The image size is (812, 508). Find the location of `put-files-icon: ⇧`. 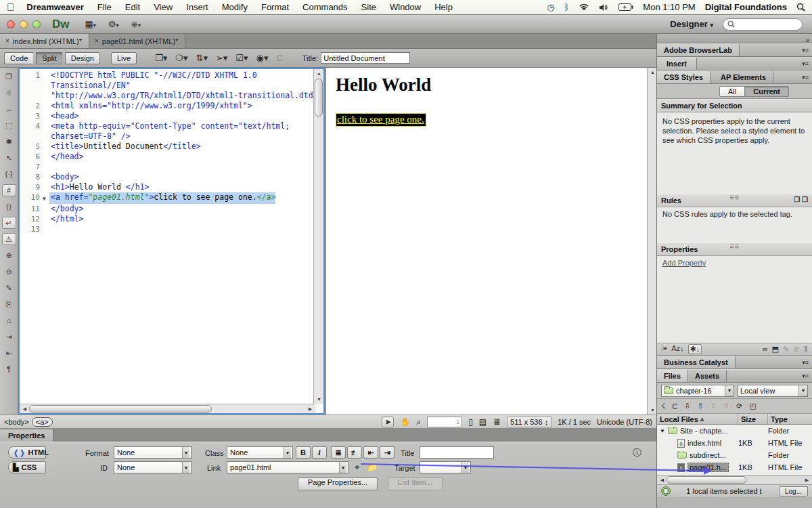

put-files-icon: ⇧ is located at coordinates (700, 406).